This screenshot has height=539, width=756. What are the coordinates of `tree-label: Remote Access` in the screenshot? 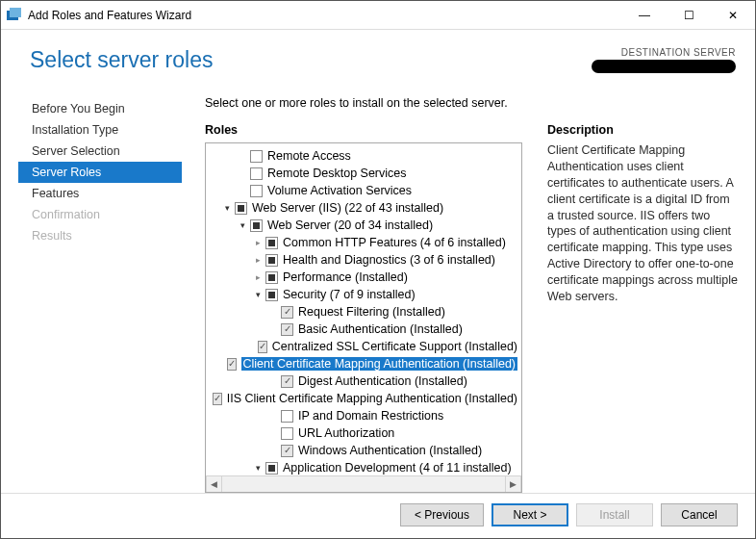 It's located at (310, 156).